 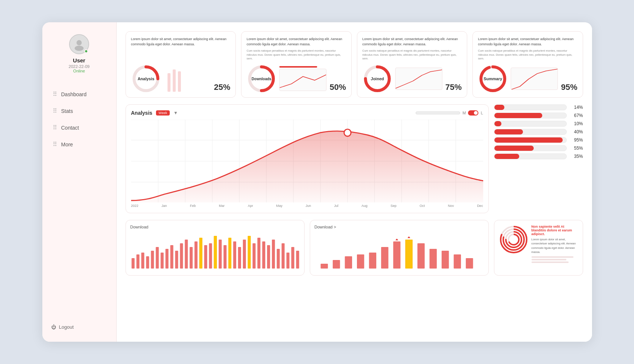 I want to click on toggle-switch, so click(x=473, y=113).